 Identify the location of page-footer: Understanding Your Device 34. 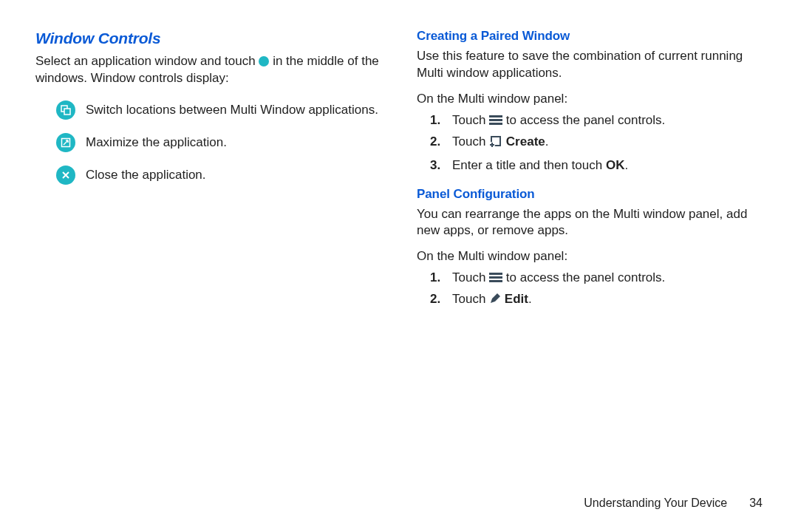
(673, 503).